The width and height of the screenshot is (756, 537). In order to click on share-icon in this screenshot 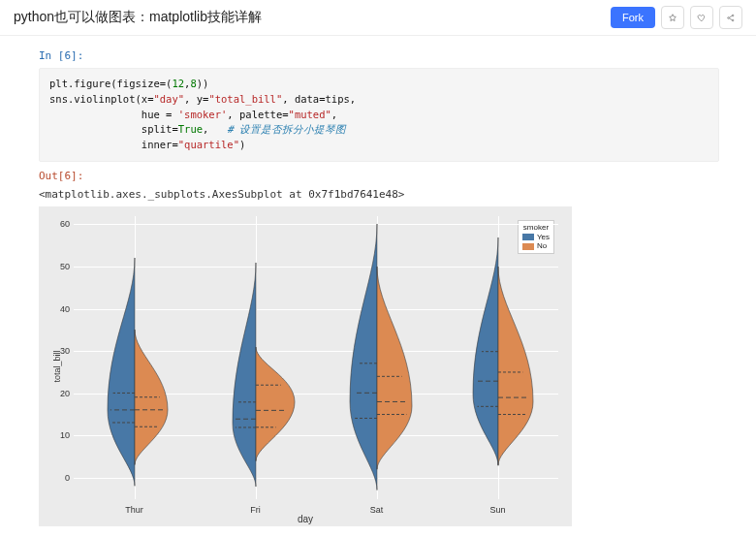, I will do `click(731, 17)`.